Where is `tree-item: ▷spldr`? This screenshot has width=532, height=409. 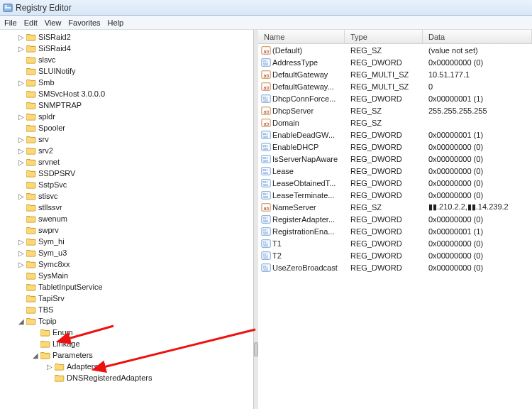
tree-item: ▷spldr is located at coordinates (126, 116).